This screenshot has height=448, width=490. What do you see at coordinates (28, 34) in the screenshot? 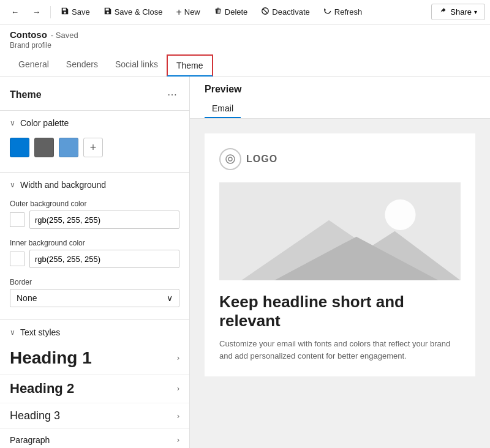
I see `app-title: Contoso` at bounding box center [28, 34].